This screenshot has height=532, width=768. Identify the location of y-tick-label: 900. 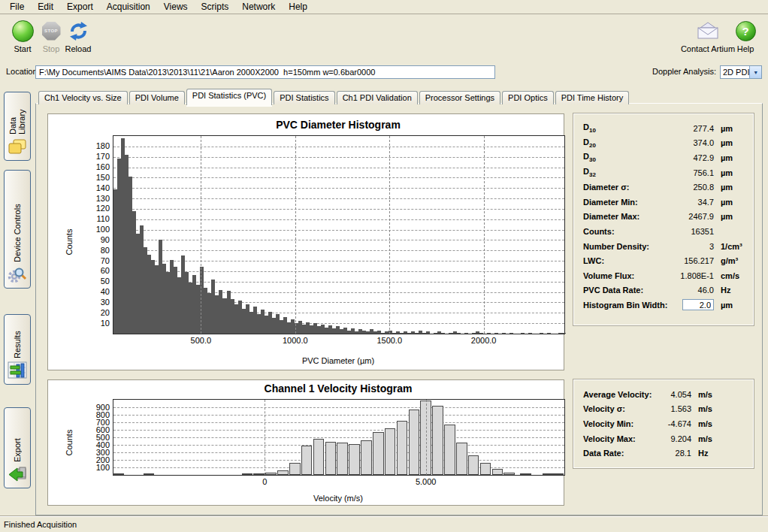
(95, 407).